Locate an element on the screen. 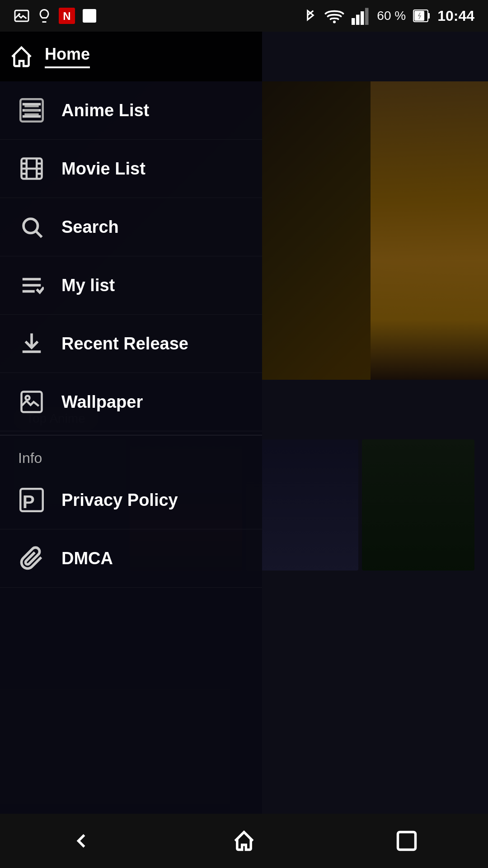 Image resolution: width=488 pixels, height=868 pixels. overview-button is located at coordinates (407, 841).